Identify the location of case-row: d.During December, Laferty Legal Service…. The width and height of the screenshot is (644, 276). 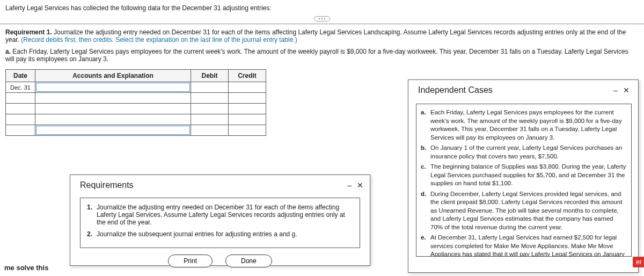
(524, 211).